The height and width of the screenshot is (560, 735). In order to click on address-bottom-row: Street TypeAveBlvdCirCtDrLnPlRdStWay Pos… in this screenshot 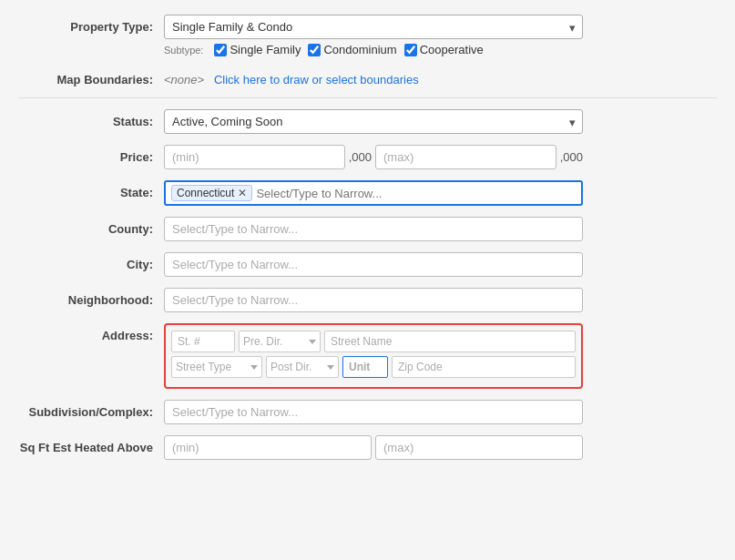, I will do `click(373, 367)`.